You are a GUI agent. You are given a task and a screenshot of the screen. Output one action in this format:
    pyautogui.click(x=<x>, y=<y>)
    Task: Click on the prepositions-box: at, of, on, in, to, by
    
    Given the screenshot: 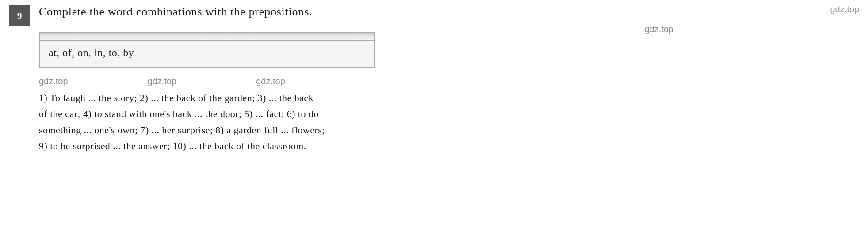 What is the action you would take?
    pyautogui.click(x=207, y=49)
    